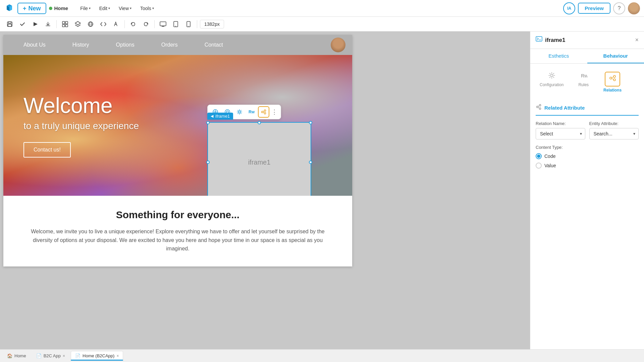 Image resolution: width=644 pixels, height=362 pixels. I want to click on hero-cta-label: Contact us!, so click(47, 149).